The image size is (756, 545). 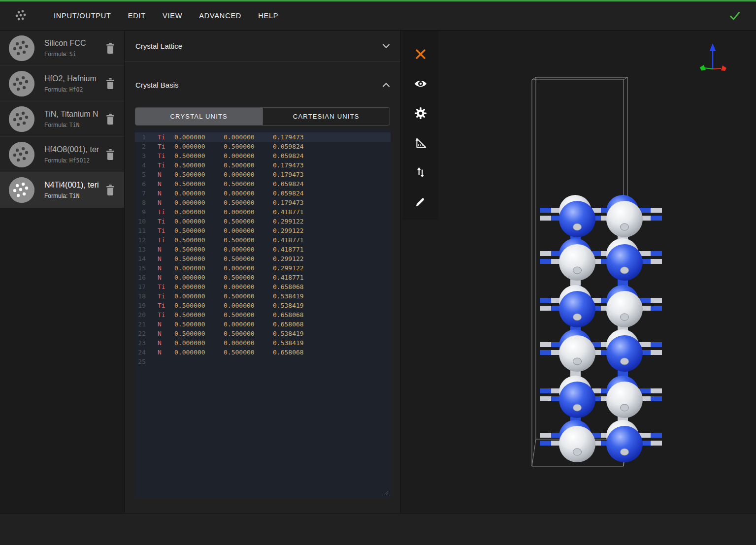 What do you see at coordinates (74, 125) in the screenshot?
I see `material-formula: Formula: TiN` at bounding box center [74, 125].